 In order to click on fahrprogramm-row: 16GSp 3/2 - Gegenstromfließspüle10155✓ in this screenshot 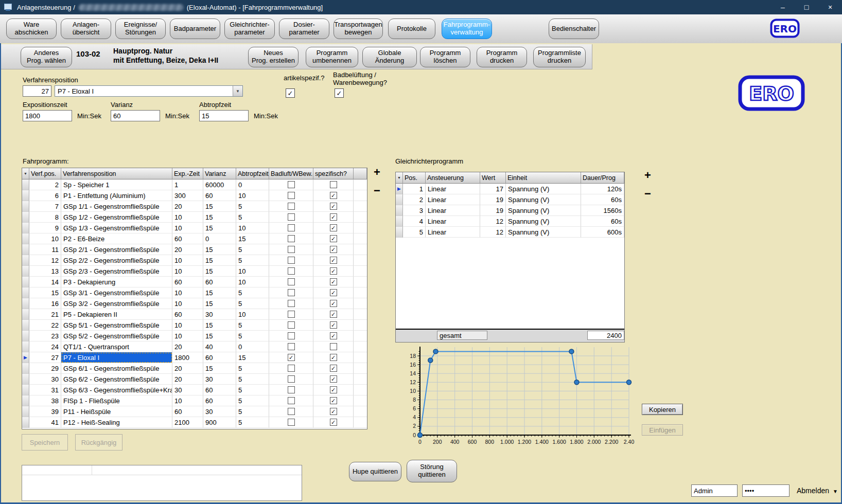, I will do `click(195, 303)`.